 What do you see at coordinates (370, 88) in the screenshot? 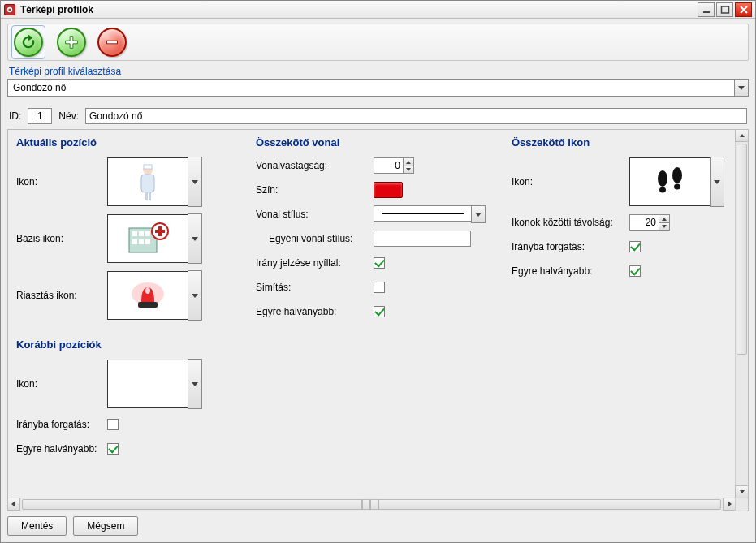
I see `profile-select-value` at bounding box center [370, 88].